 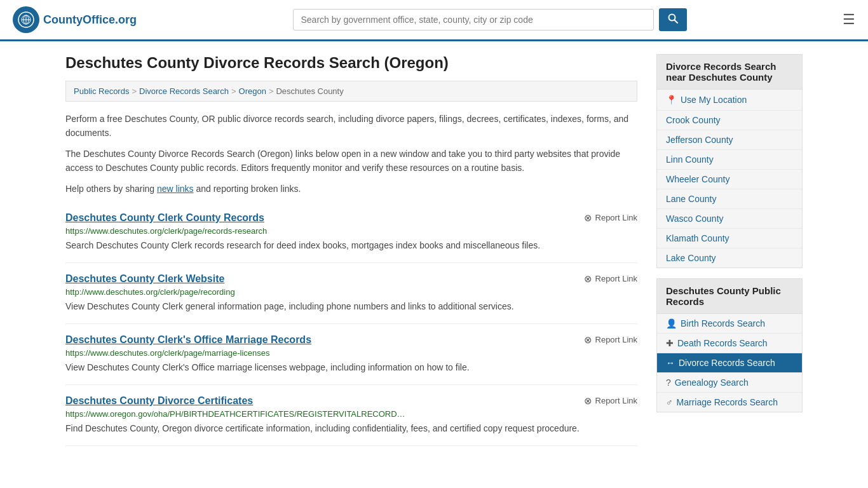 I want to click on pr-icon-2: ↔, so click(x=670, y=363).